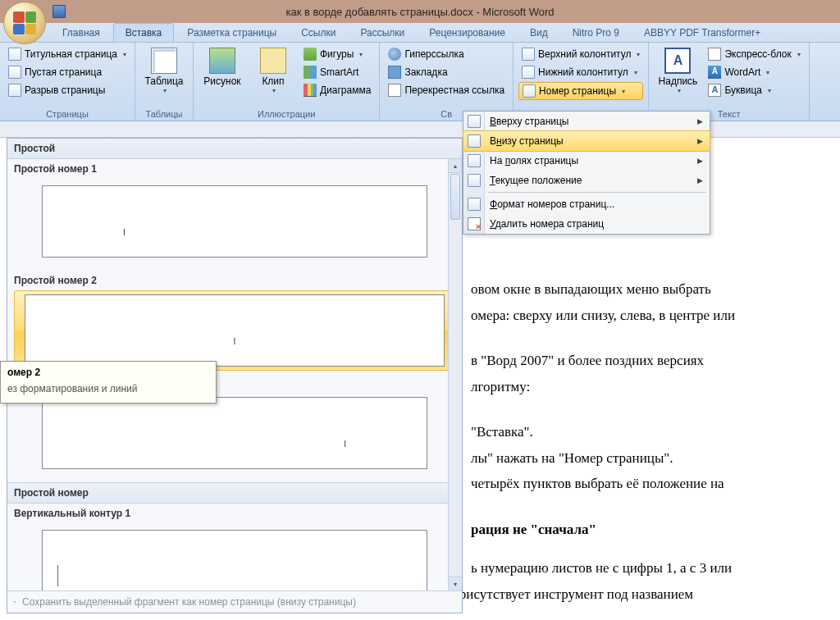 The height and width of the screenshot is (620, 840). What do you see at coordinates (57, 576) in the screenshot?
I see `vertical-line-decoration` at bounding box center [57, 576].